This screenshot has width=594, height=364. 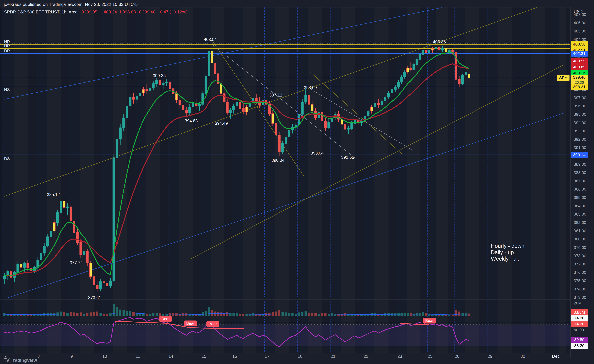 What do you see at coordinates (583, 148) in the screenshot?
I see `price-axis-tick: 391.00` at bounding box center [583, 148].